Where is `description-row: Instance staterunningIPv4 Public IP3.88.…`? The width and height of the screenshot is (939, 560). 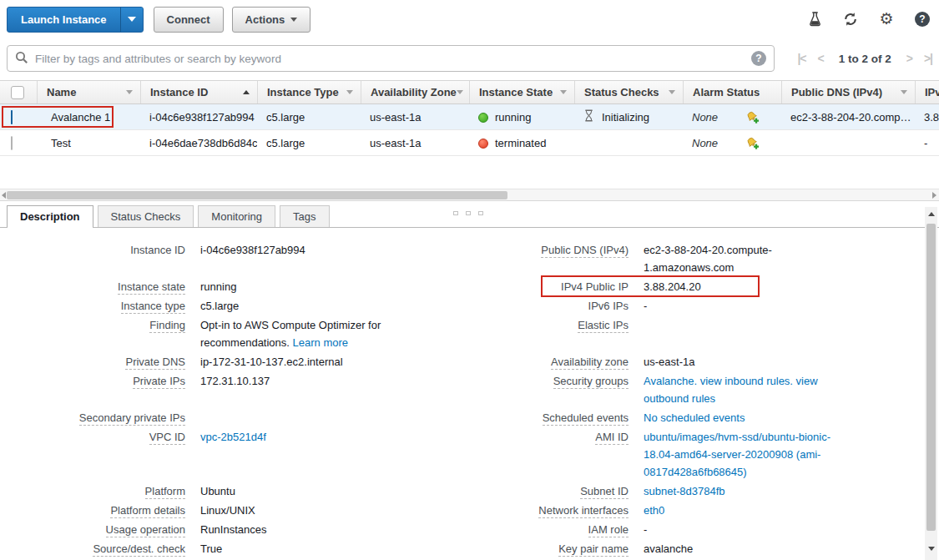
description-row: Instance staterunningIPv4 Public IP3.88.… is located at coordinates (469, 287).